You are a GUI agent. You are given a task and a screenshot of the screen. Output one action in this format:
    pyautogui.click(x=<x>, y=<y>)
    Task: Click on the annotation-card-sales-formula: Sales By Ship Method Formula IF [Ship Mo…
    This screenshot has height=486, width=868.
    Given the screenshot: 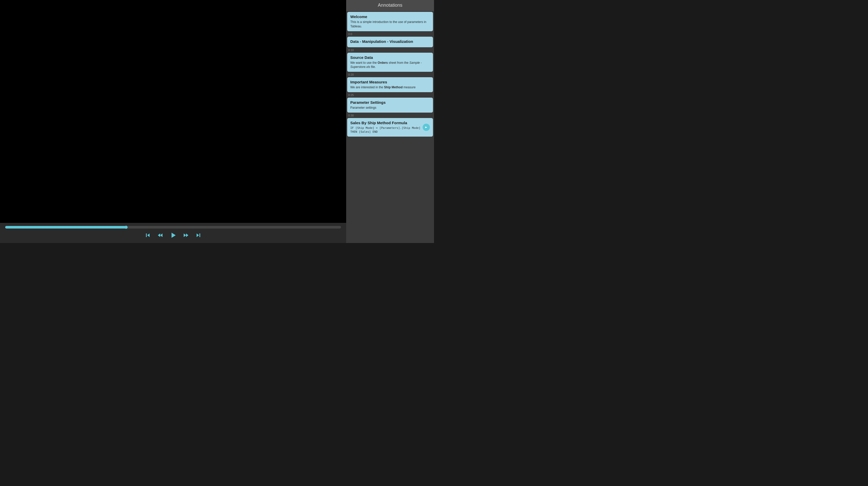 What is the action you would take?
    pyautogui.click(x=390, y=127)
    